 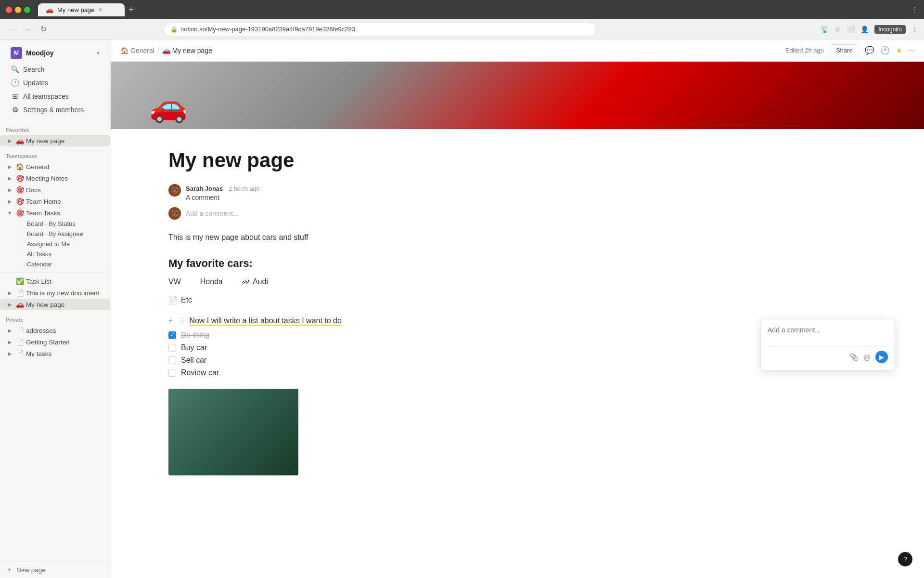 What do you see at coordinates (867, 357) in the screenshot?
I see `mention-icon: @` at bounding box center [867, 357].